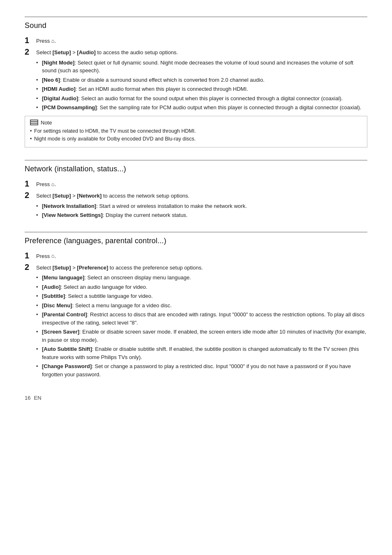 This screenshot has width=392, height=555. What do you see at coordinates (30, 195) in the screenshot?
I see `network-step2-number: 2` at bounding box center [30, 195].